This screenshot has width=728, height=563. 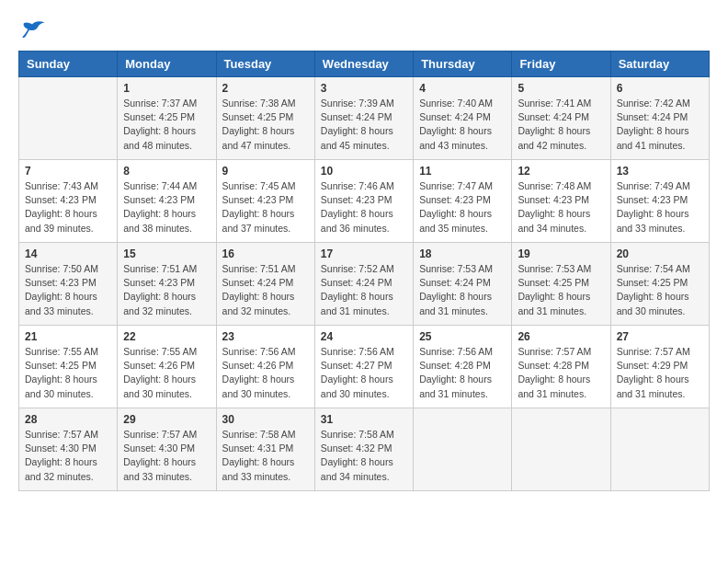 I want to click on day-info: Sunrise: 7:54 AMSunset: 4:25 PMDaylight:…, so click(x=660, y=291).